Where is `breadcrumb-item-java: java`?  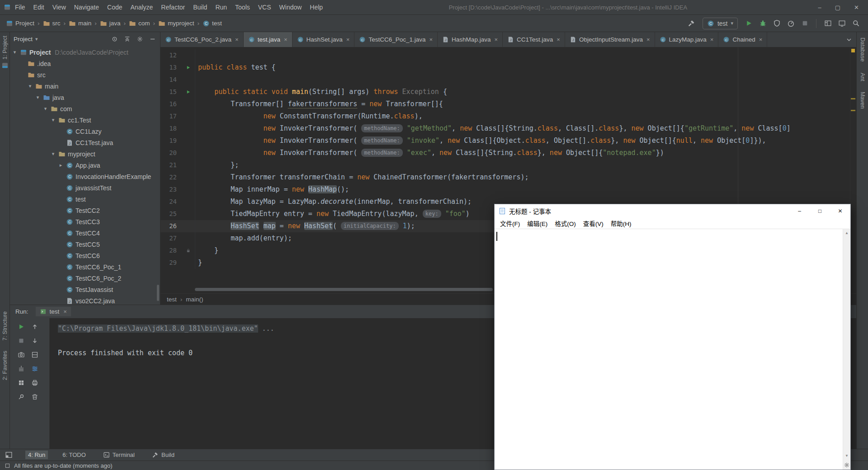 breadcrumb-item-java: java is located at coordinates (110, 24).